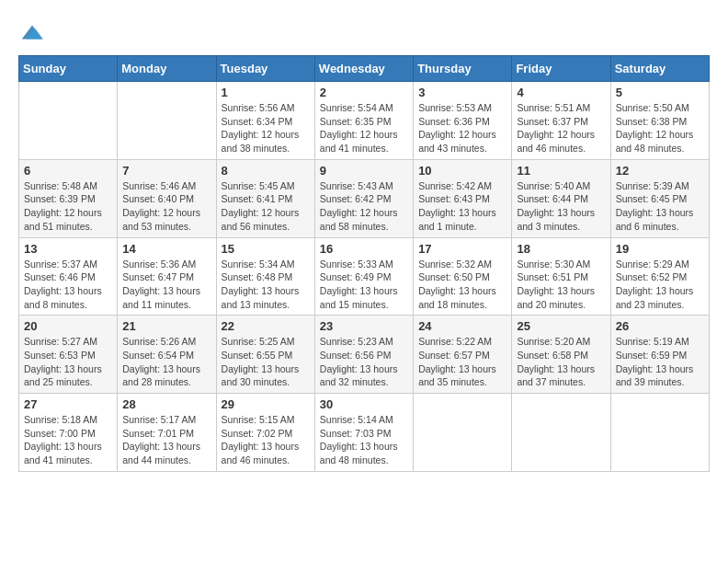 The image size is (728, 563). I want to click on calendar-cell: 3Sunrise: 5:53 AMSunset: 6:36 PMDaylight…, so click(463, 121).